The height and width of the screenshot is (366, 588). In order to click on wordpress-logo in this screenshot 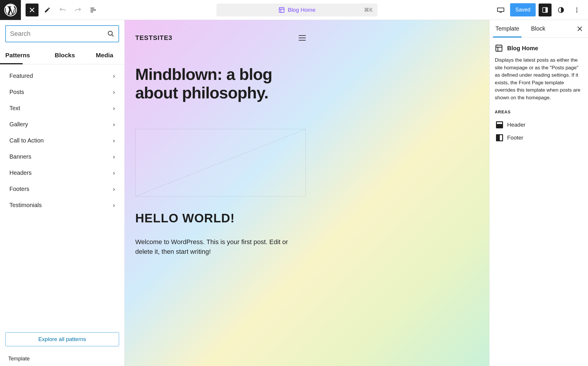, I will do `click(11, 10)`.